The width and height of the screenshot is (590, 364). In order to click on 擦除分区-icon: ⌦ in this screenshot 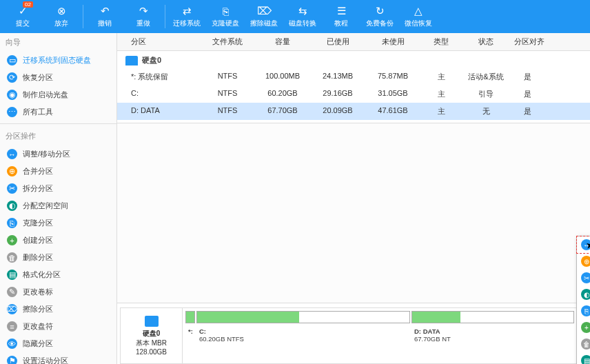, I will do `click(12, 309)`.